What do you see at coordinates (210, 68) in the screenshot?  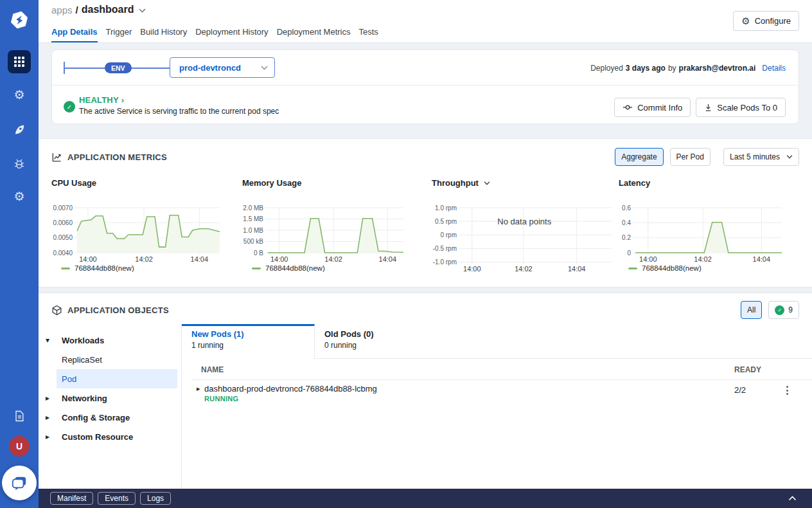 I see `environment-value: prod-devtroncd` at bounding box center [210, 68].